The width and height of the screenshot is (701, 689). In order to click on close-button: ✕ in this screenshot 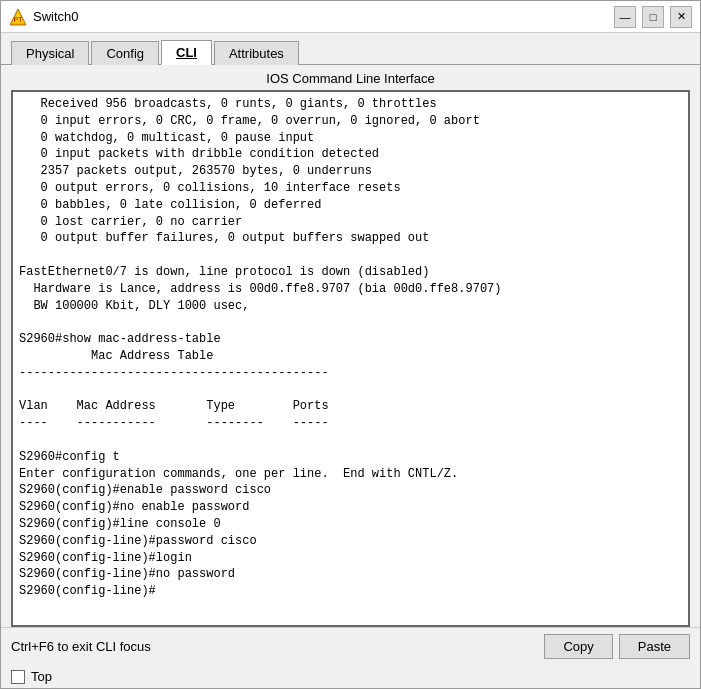, I will do `click(681, 17)`.